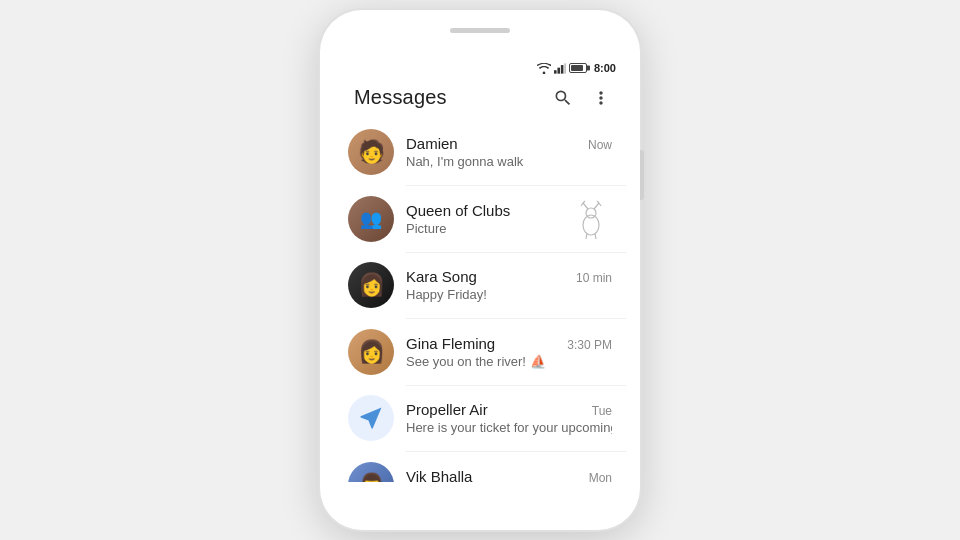 This screenshot has width=960, height=540. I want to click on more-options-icon, so click(601, 98).